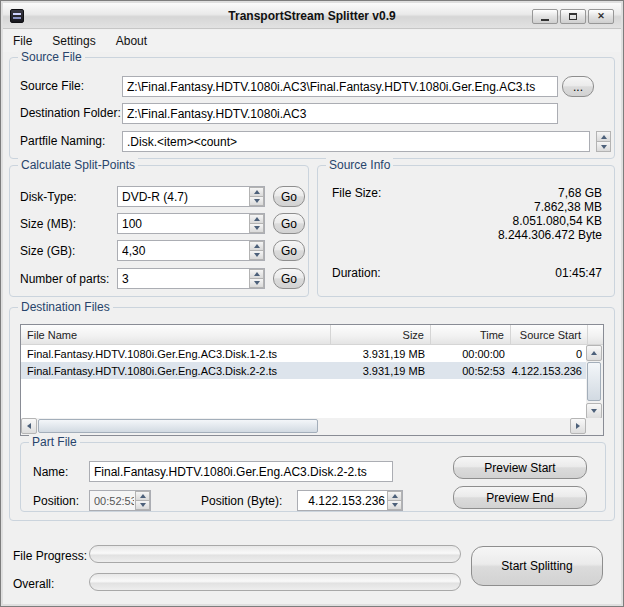 The image size is (624, 607). What do you see at coordinates (558, 221) in the screenshot?
I see `file-size-kb-value: 8.051.080,54 KB` at bounding box center [558, 221].